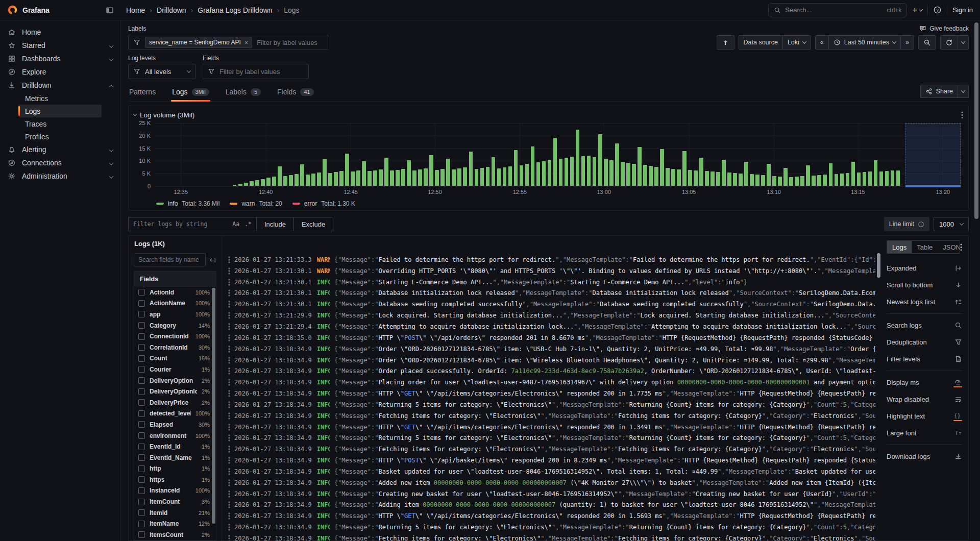  I want to click on fields-scrollbar, so click(213, 413).